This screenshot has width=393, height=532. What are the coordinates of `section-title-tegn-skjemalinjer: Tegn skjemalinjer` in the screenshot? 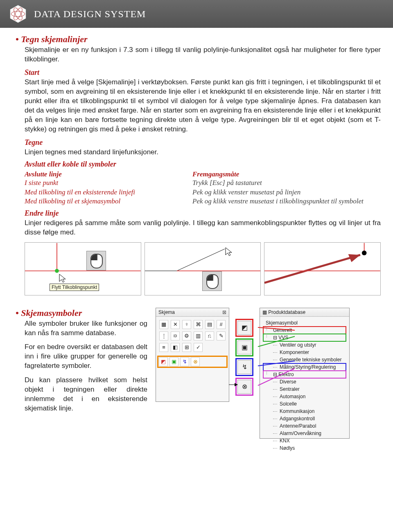 It's located at (198, 39).